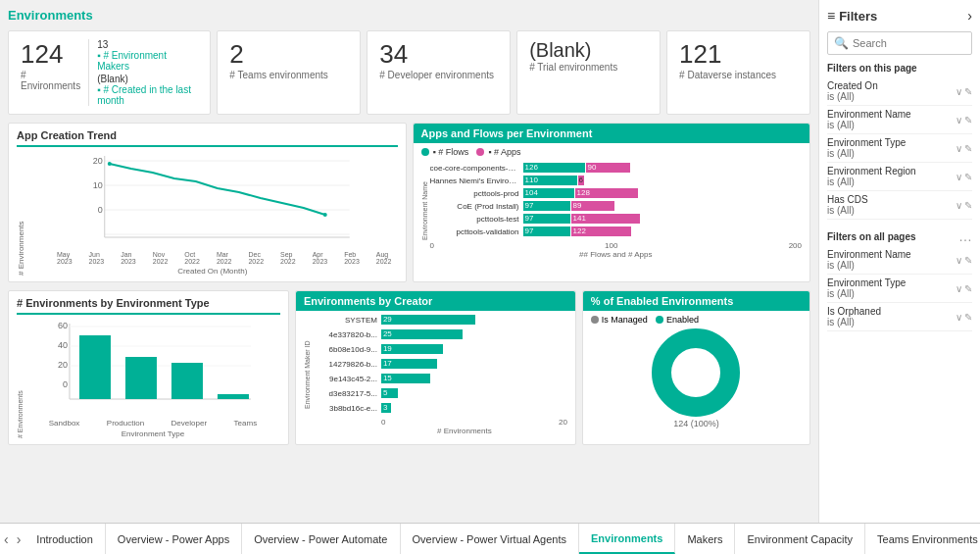  What do you see at coordinates (498, 152) in the screenshot?
I see `legend-apps: ▪ # Apps` at bounding box center [498, 152].